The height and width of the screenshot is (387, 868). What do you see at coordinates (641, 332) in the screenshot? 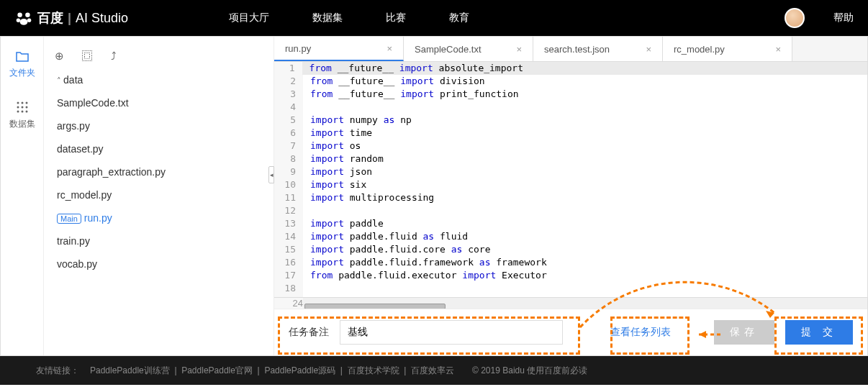
I see `view-task-list-link: 查看任务列表` at bounding box center [641, 332].